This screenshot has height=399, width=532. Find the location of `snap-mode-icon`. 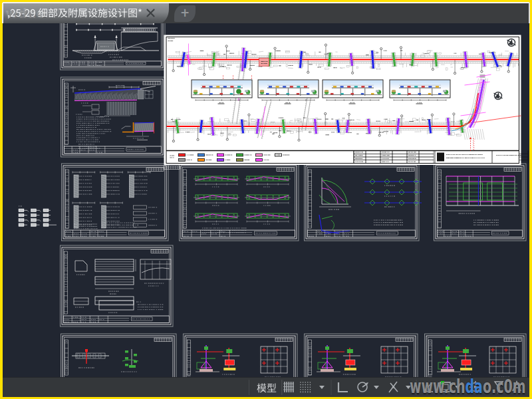

snap-mode-icon is located at coordinates (305, 387).